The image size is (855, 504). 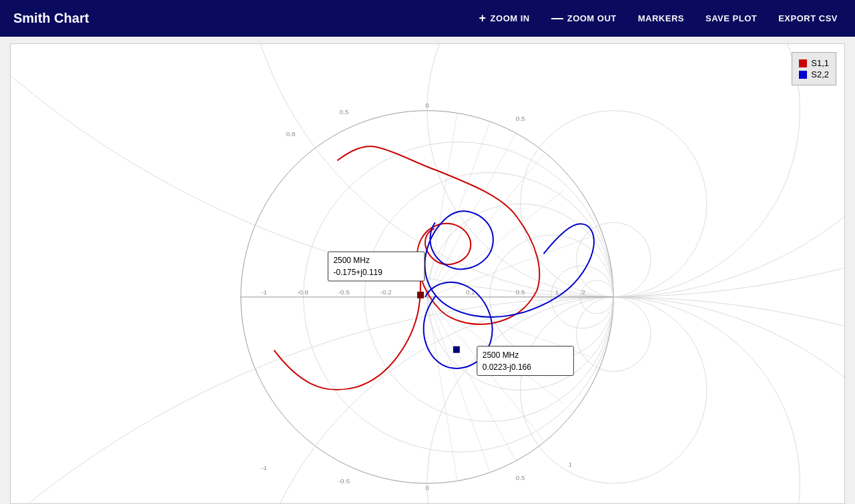 I want to click on legend-item-s11: S1,1, so click(x=814, y=63).